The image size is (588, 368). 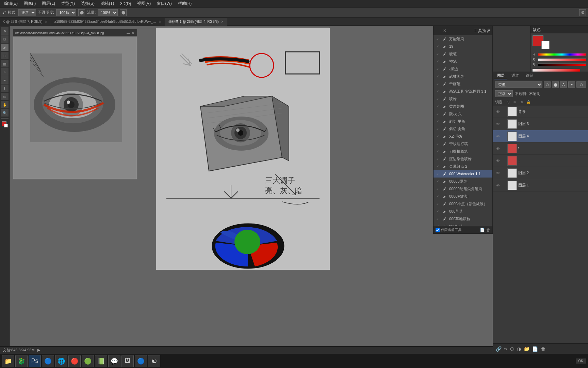 I want to click on shape-tool: ▭, so click(x=5, y=96).